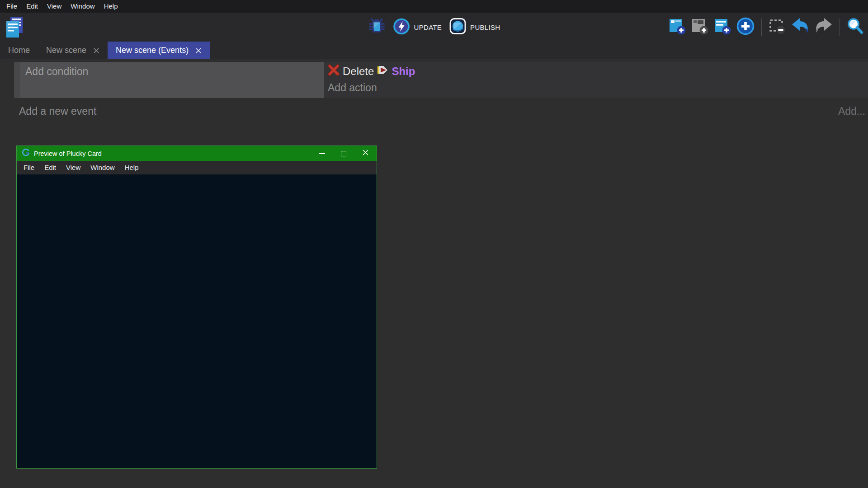 The height and width of the screenshot is (488, 868). Describe the element at coordinates (19, 51) in the screenshot. I see `tab-home: Home` at that location.